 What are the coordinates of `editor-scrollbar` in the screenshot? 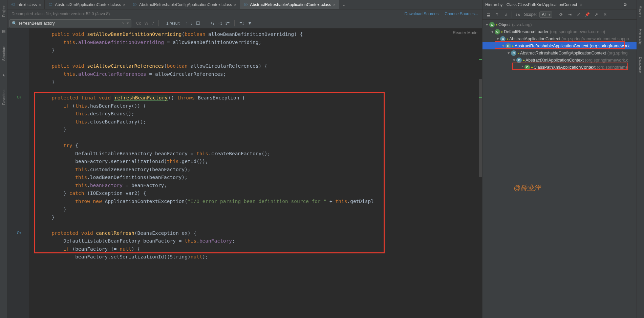 It's located at (480, 128).